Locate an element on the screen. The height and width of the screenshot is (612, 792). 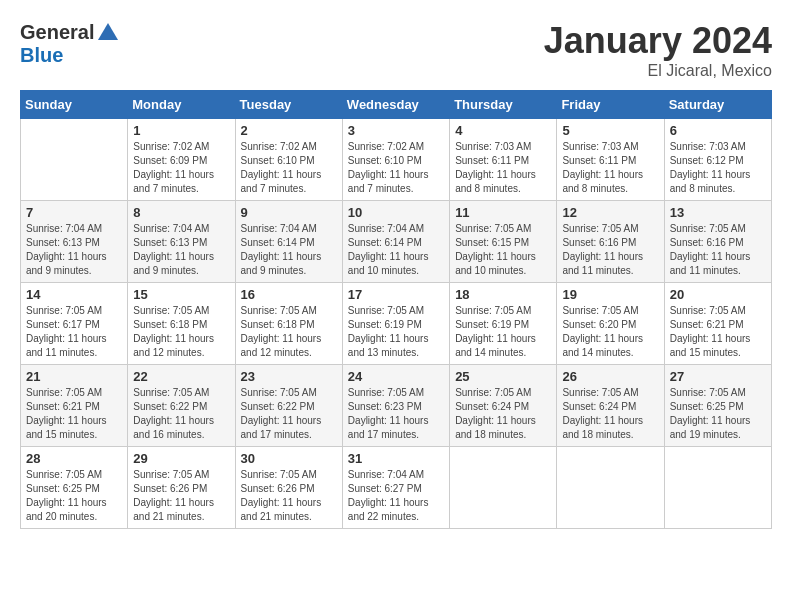
calendar-cell: 11Sunrise: 7:05 AM Sunset: 6:15 PM Dayli… is located at coordinates (504, 242).